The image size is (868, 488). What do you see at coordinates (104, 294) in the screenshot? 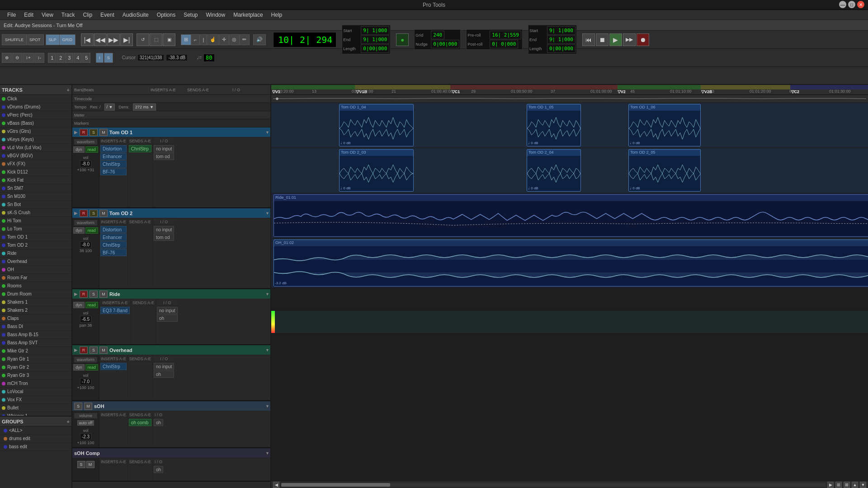
I see `ride-mute-btn: M` at bounding box center [104, 294].